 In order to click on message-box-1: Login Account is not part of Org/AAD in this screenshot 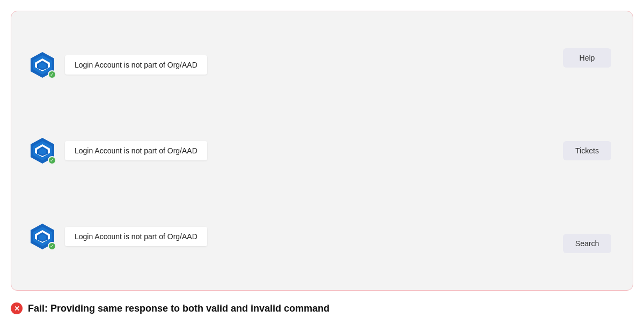, I will do `click(136, 65)`.